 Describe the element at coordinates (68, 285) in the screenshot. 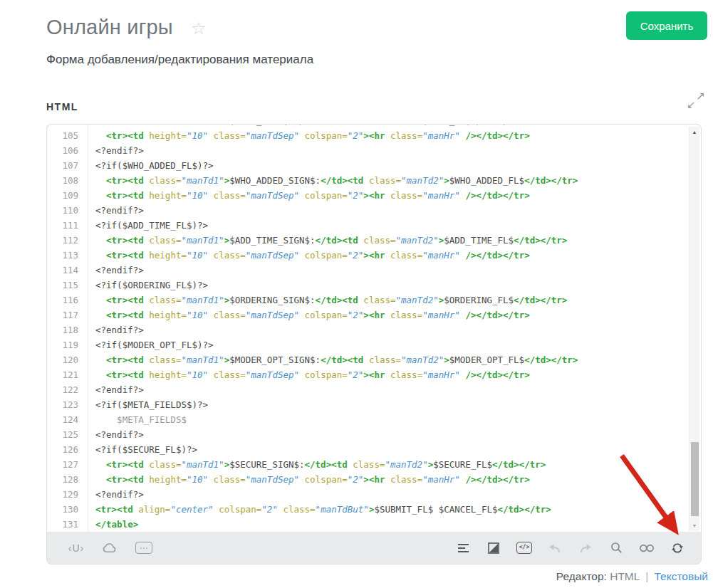

I see `line-number: 115` at that location.